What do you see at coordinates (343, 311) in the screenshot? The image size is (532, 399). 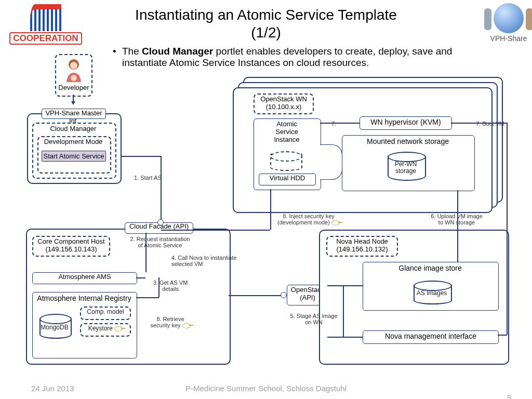 I see `line-api-v` at bounding box center [343, 311].